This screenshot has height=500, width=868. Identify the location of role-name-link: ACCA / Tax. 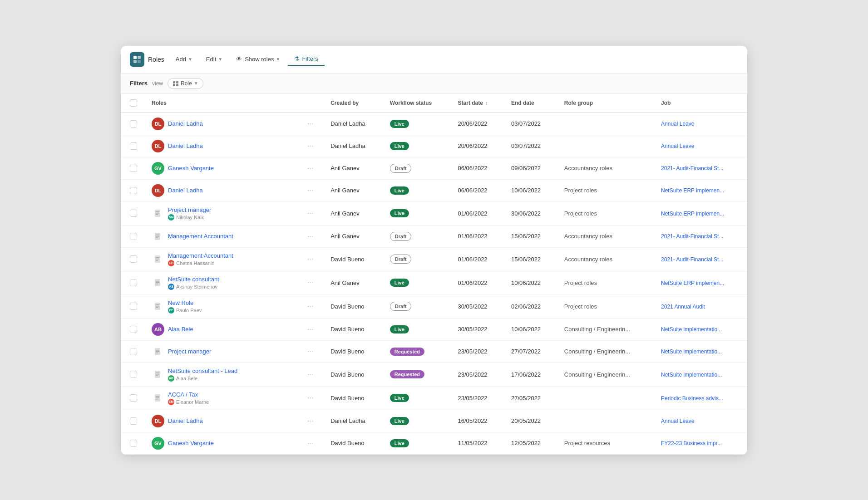
(188, 395).